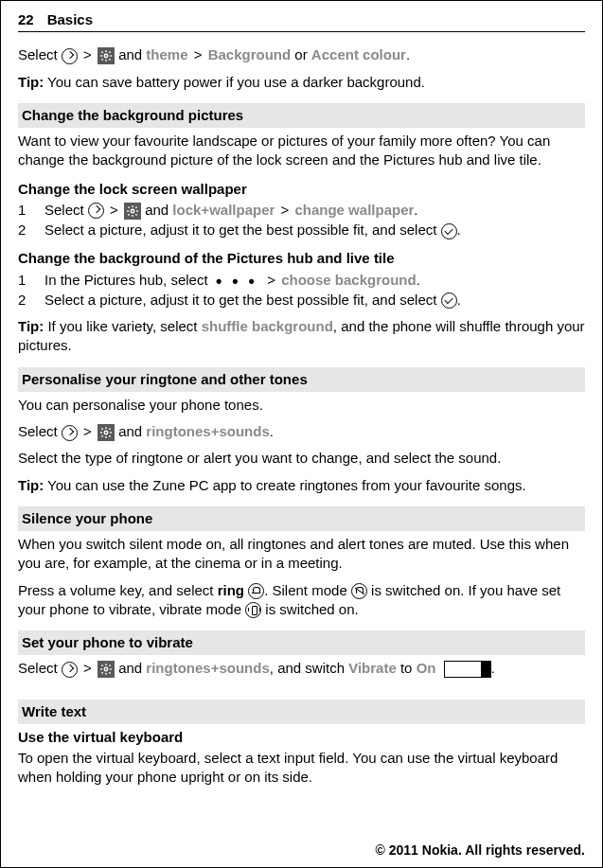 The image size is (603, 868). Describe the element at coordinates (301, 82) in the screenshot. I see `tip-battery: Tip: You can save battery power if you u…` at that location.